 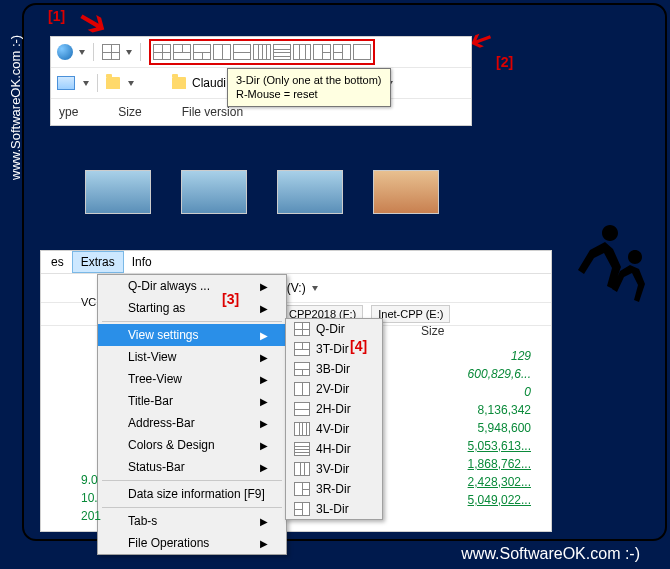 What do you see at coordinates (358, 346) in the screenshot?
I see `annotation-4: [4]` at bounding box center [358, 346].